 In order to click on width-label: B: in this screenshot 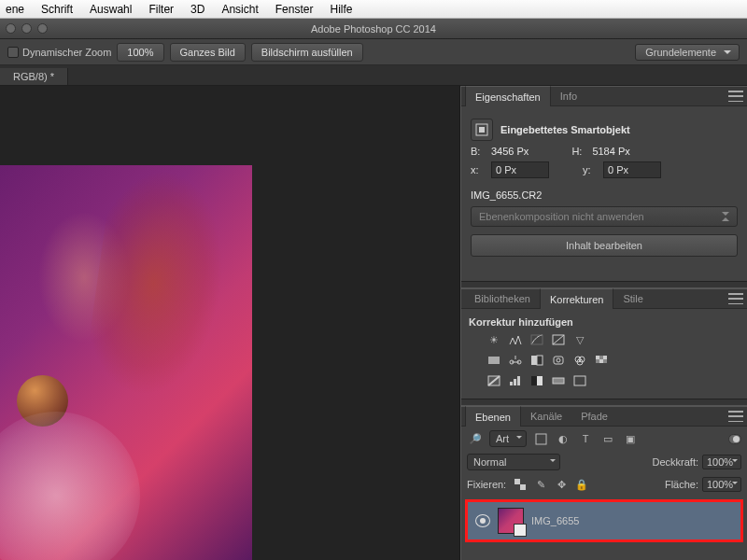, I will do `click(477, 151)`.